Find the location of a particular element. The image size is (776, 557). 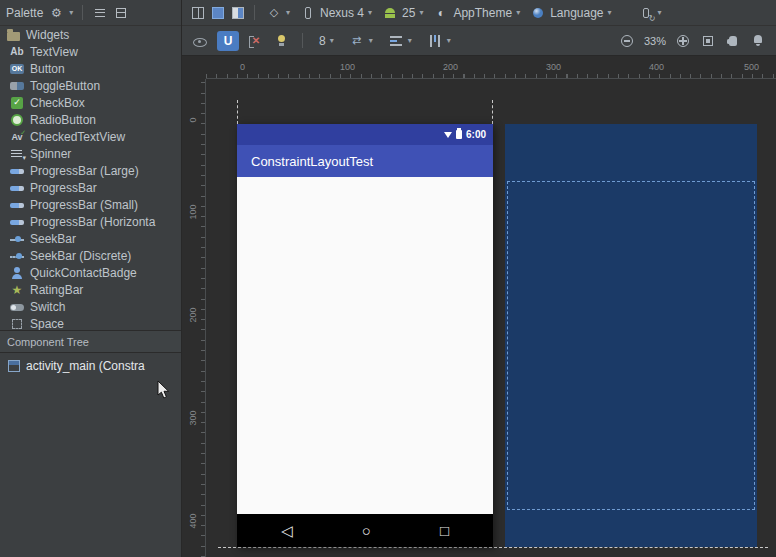

progressbar-small-icon is located at coordinates (17, 205).